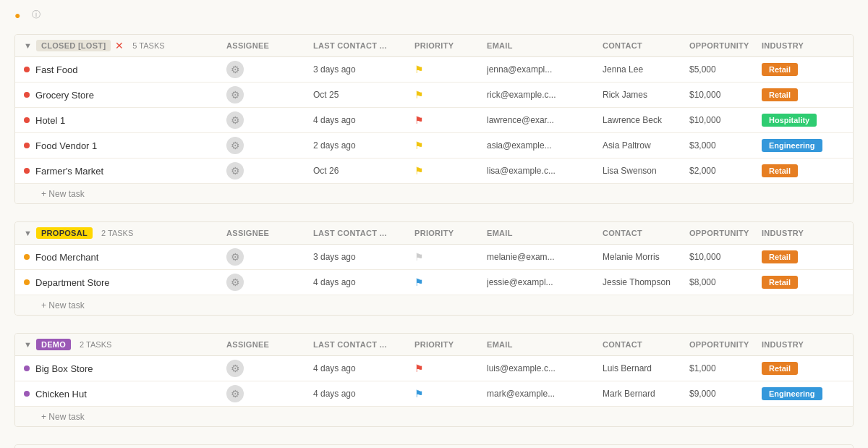  I want to click on table-row: Chicken Hut⚙4 days ago⚑mark@example...Ma…, so click(434, 394).